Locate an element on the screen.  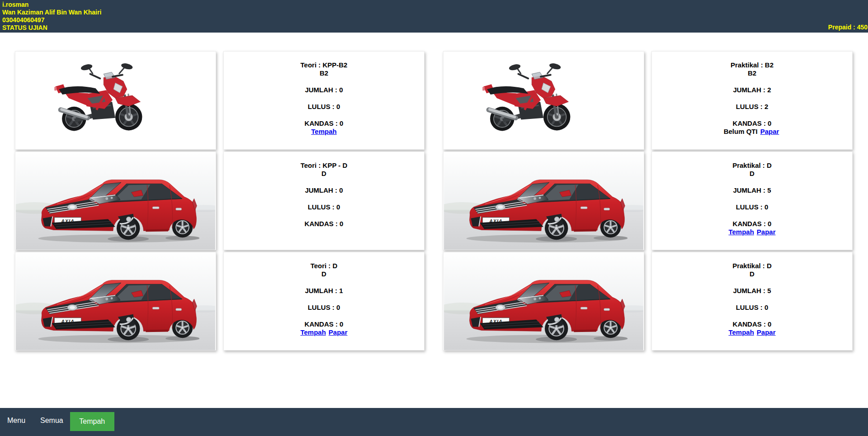
praktikal-b2-pair: Praktikal : B2 B2 JUMLAH : 2 LULUS : 2 K… is located at coordinates (648, 100).